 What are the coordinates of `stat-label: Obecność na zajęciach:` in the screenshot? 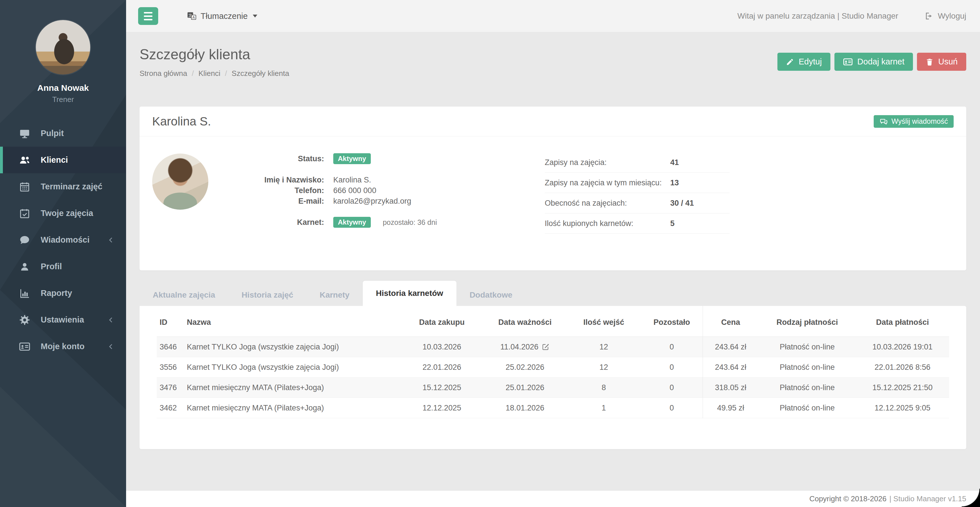 It's located at (608, 203).